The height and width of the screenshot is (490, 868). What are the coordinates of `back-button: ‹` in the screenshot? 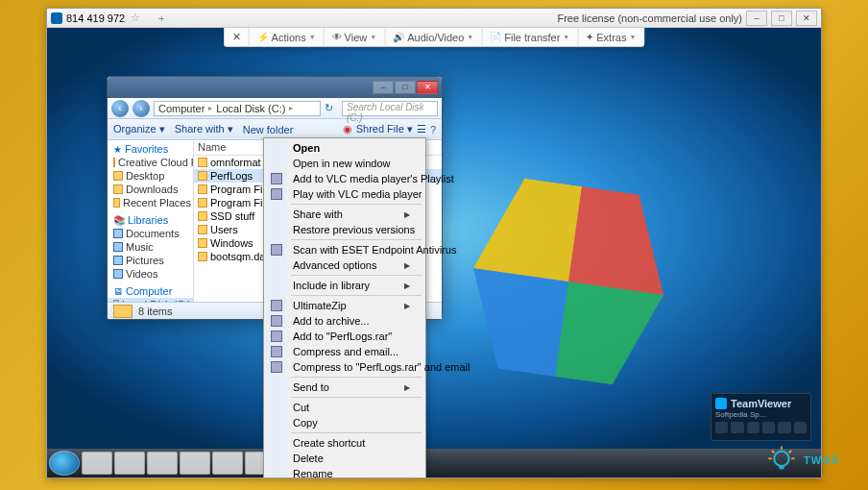 It's located at (120, 109).